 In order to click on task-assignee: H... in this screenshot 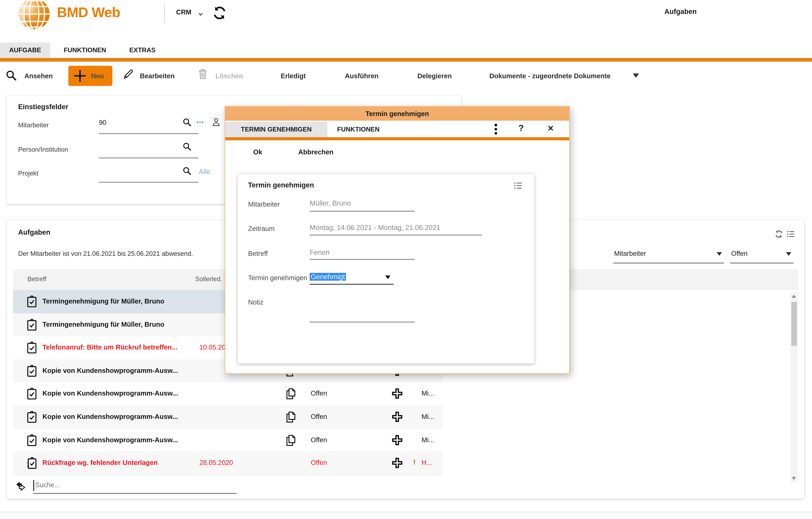, I will do `click(427, 463)`.